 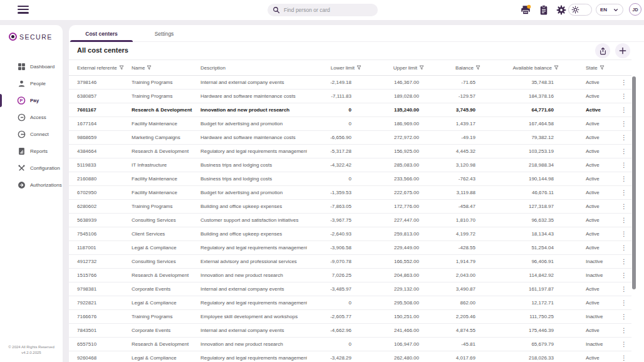 I want to click on cell-ref: 1677164, so click(x=104, y=124).